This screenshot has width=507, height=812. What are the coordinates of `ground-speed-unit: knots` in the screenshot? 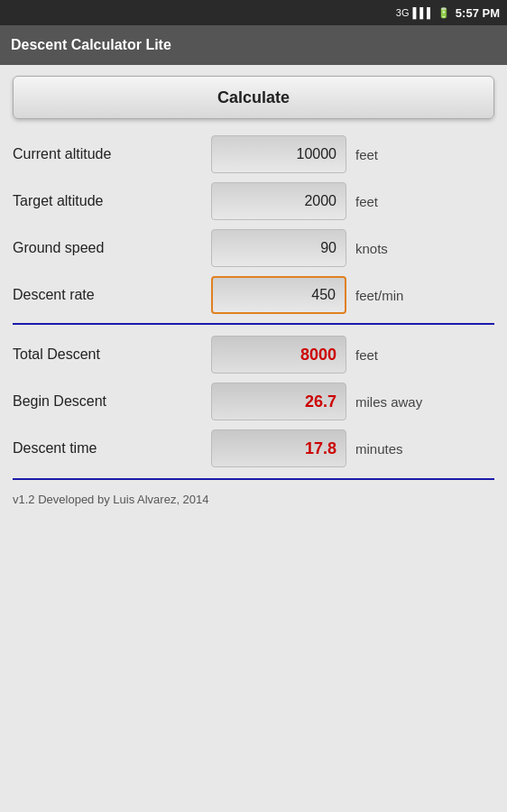 It's located at (372, 249).